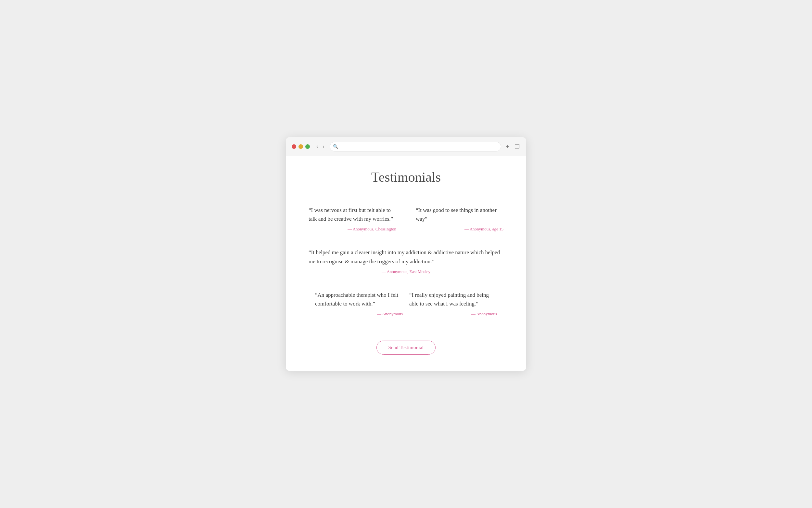 The width and height of the screenshot is (812, 508). What do you see at coordinates (352, 229) in the screenshot?
I see `testimonial-author: — Anonymous, Chessington` at bounding box center [352, 229].